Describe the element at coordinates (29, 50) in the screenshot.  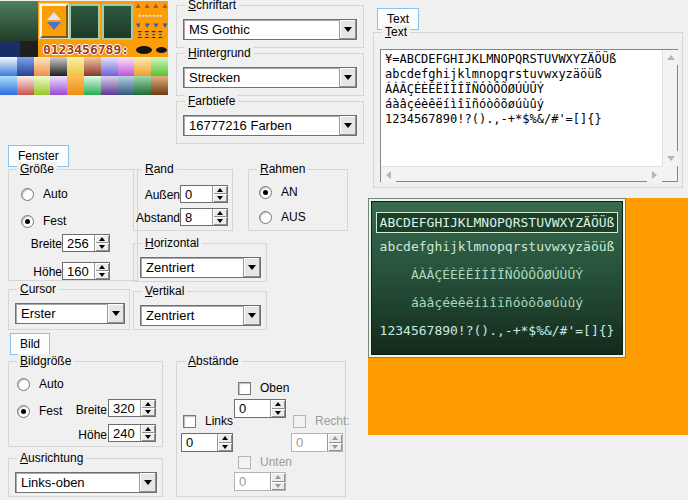
I see `sprite-black-swatch` at that location.